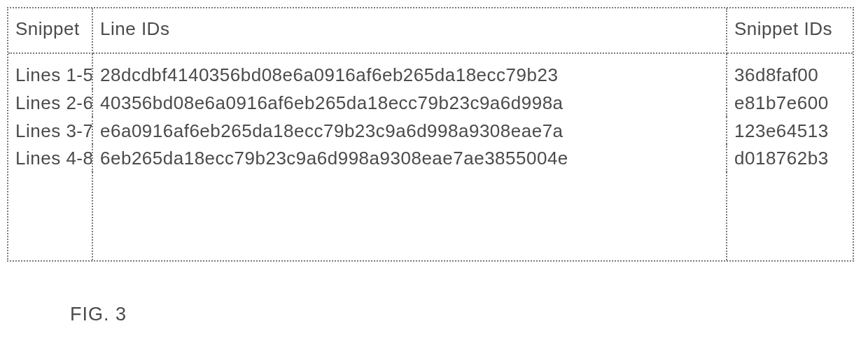 The width and height of the screenshot is (868, 354). Describe the element at coordinates (410, 31) in the screenshot. I see `header-line-ids: Line IDs` at that location.